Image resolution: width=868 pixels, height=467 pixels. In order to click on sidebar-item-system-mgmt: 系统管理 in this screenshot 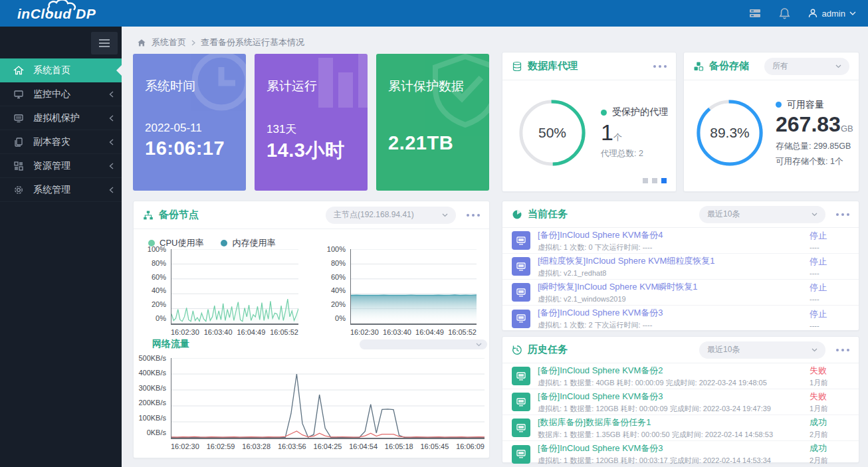, I will do `click(61, 190)`.